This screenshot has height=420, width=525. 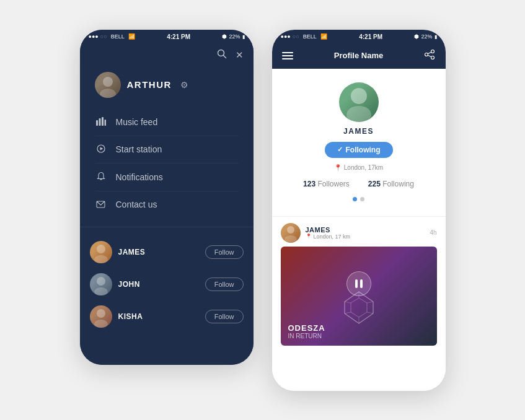 I want to click on followers-count: 123, so click(x=309, y=184).